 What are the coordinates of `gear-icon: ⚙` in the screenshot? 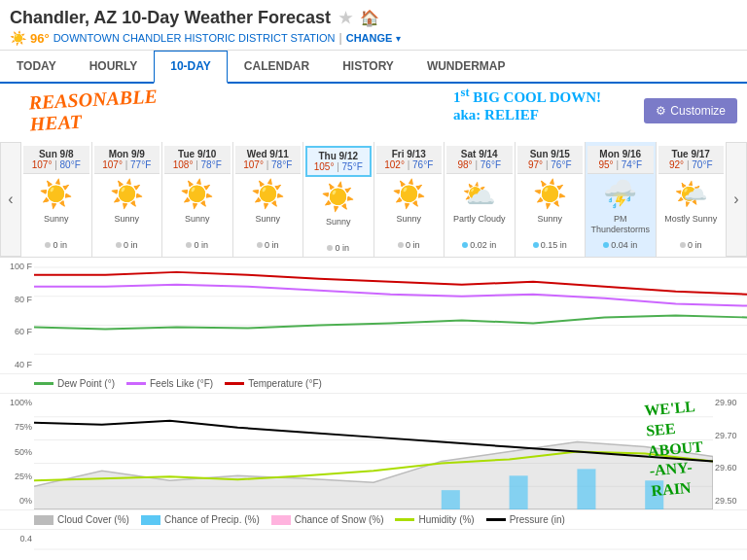 It's located at (661, 111).